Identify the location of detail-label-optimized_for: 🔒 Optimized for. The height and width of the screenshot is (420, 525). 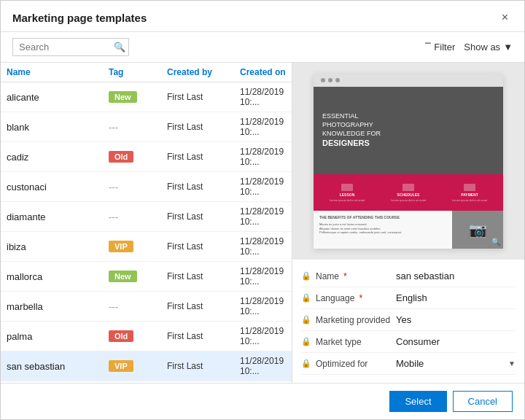
(349, 364).